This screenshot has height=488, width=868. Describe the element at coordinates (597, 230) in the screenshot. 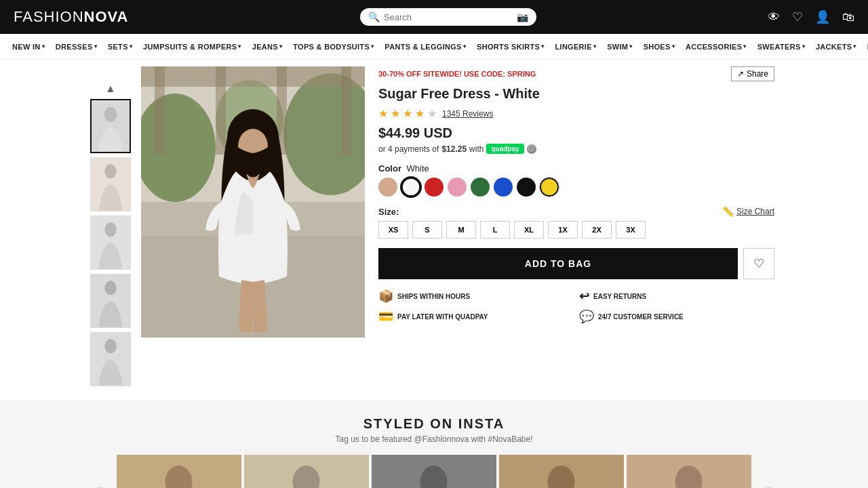

I see `size-2x: 2X` at that location.